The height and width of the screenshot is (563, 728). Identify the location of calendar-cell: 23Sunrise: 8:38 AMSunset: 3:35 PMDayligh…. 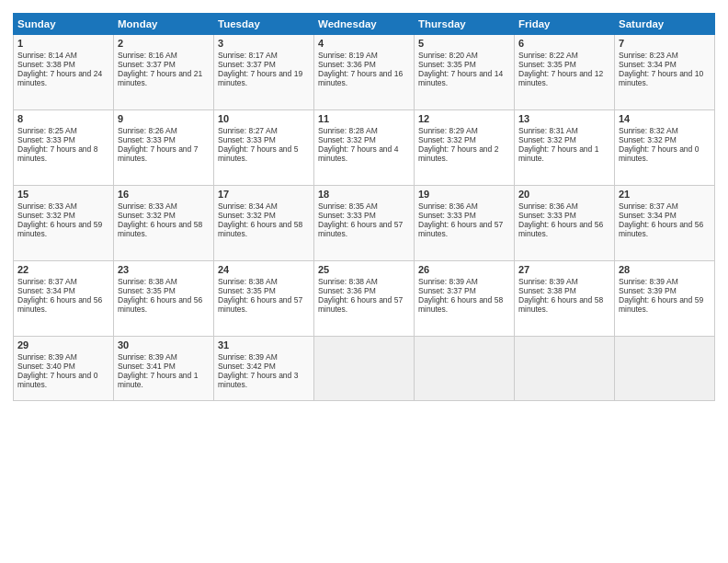
(164, 299).